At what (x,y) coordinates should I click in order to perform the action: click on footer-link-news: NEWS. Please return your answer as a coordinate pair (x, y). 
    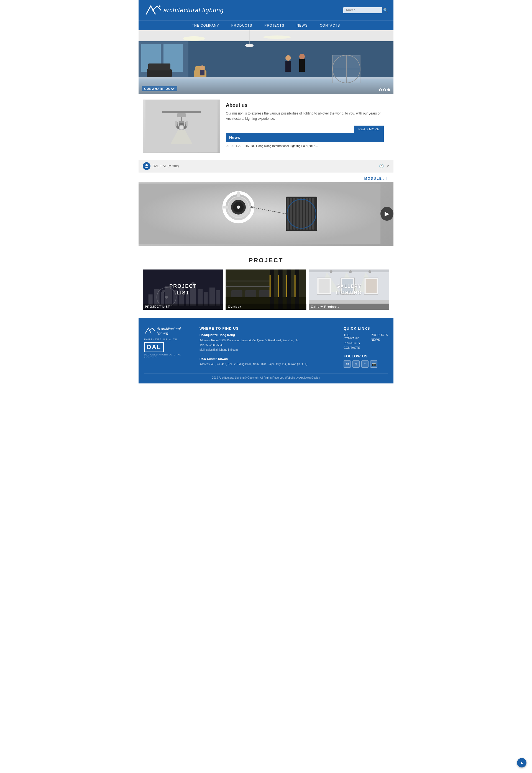
    Looking at the image, I should click on (379, 339).